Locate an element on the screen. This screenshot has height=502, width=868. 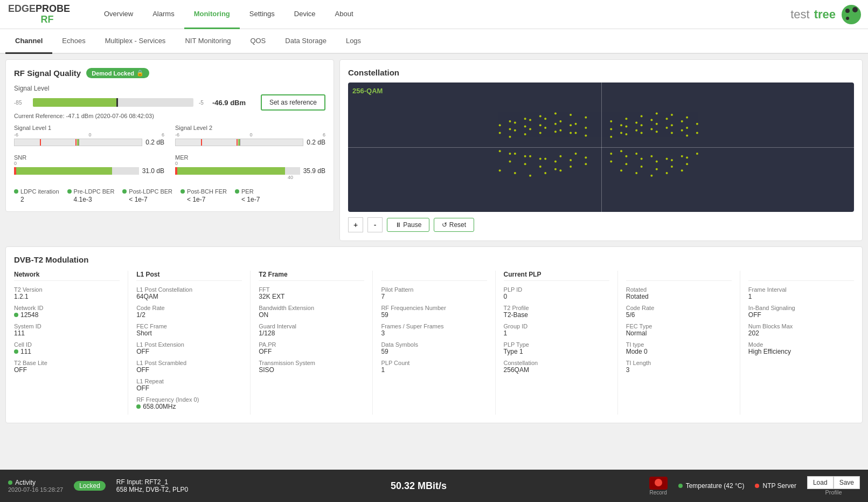
t2baselite-label: T2 Base Lite is located at coordinates (67, 363).